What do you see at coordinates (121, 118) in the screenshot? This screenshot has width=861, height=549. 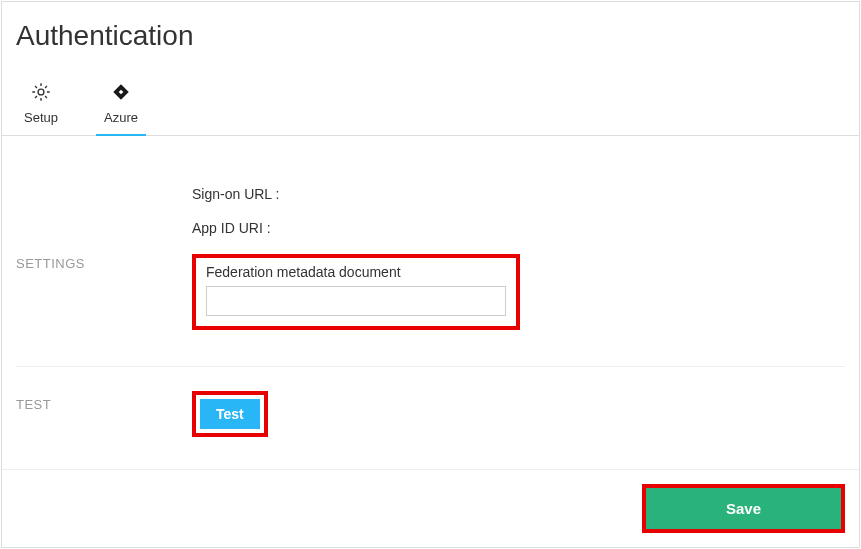 I see `tab-azure-label: Azure` at bounding box center [121, 118].